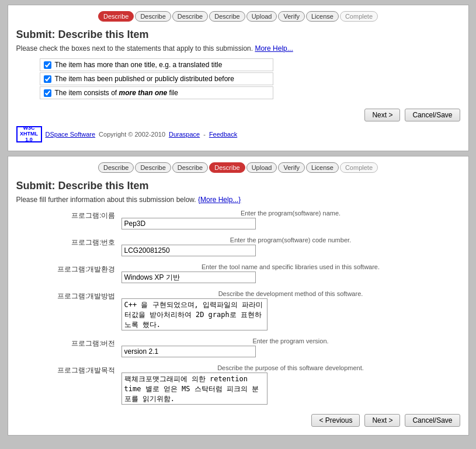  I want to click on form-row-version: 프로그램:버전 Enter the program version., so click(238, 347).